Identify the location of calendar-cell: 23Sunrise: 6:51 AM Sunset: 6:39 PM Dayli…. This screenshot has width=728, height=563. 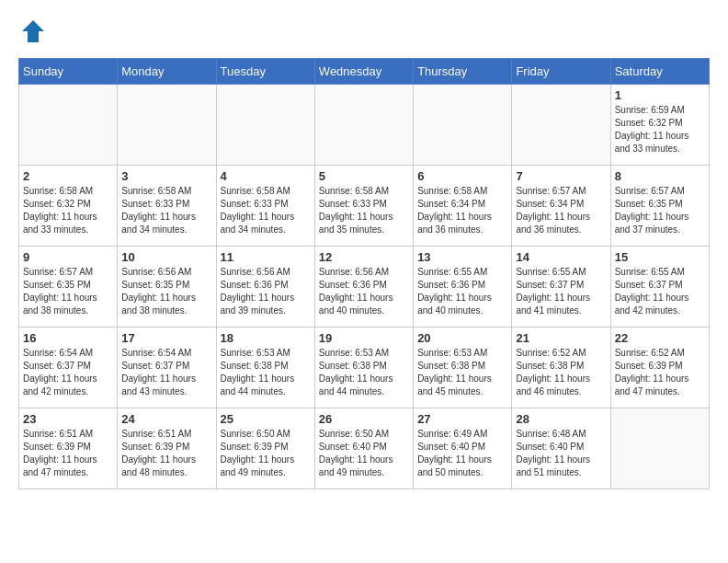
(68, 449).